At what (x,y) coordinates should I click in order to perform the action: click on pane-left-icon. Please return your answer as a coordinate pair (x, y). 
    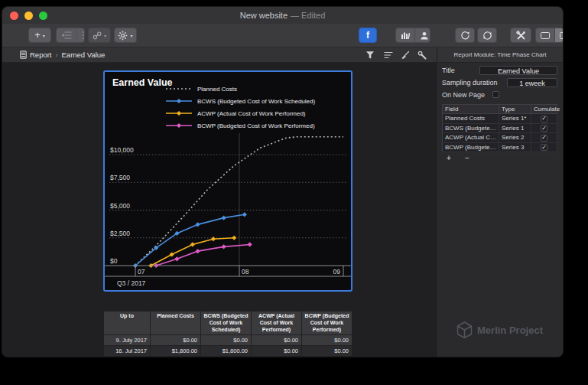
    Looking at the image, I should click on (545, 35).